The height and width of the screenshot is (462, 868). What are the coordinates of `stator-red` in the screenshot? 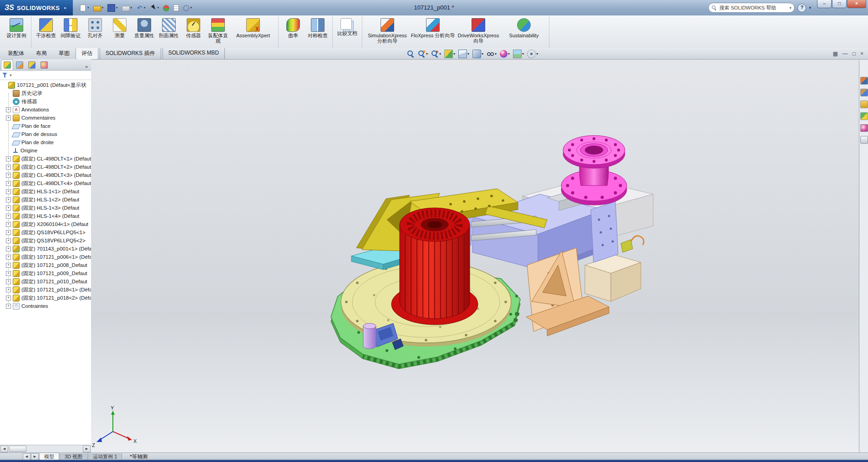 It's located at (435, 266).